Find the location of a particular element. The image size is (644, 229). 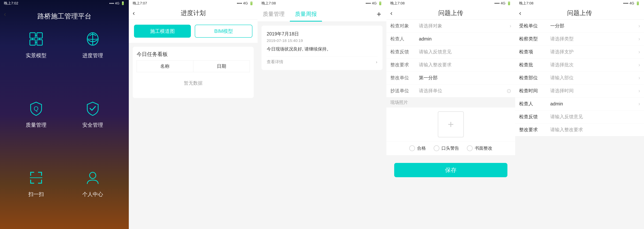

field-rectify-req: 整改要求 请输入整改要求 is located at coordinates (451, 65).